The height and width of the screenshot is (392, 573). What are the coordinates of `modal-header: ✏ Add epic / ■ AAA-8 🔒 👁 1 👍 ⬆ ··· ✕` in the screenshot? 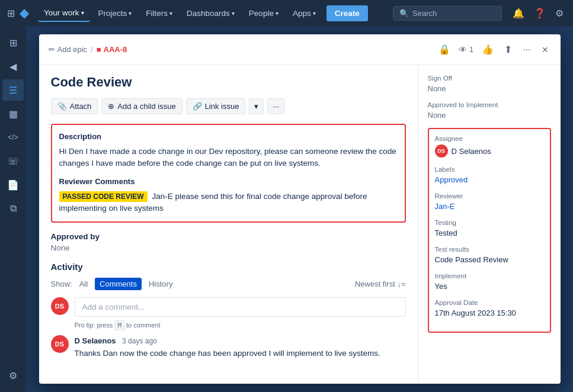 It's located at (300, 50).